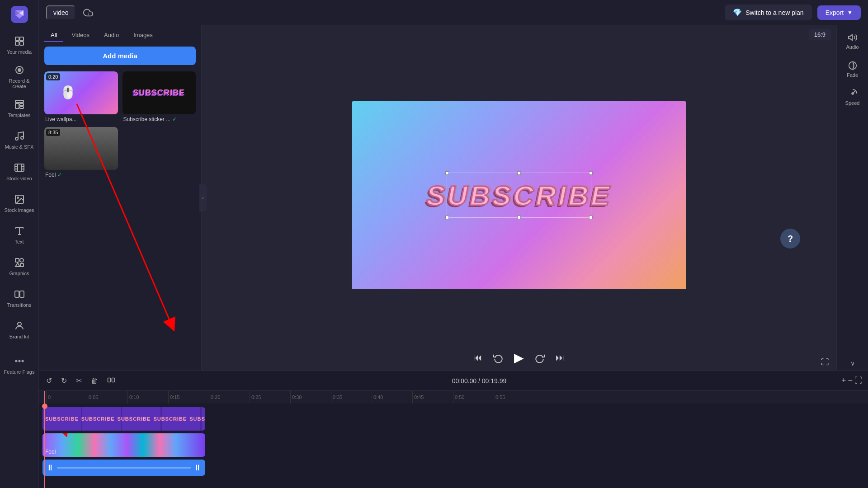 The image size is (868, 488). I want to click on sidebar-item-feature-flags: Feature Flags, so click(19, 365).